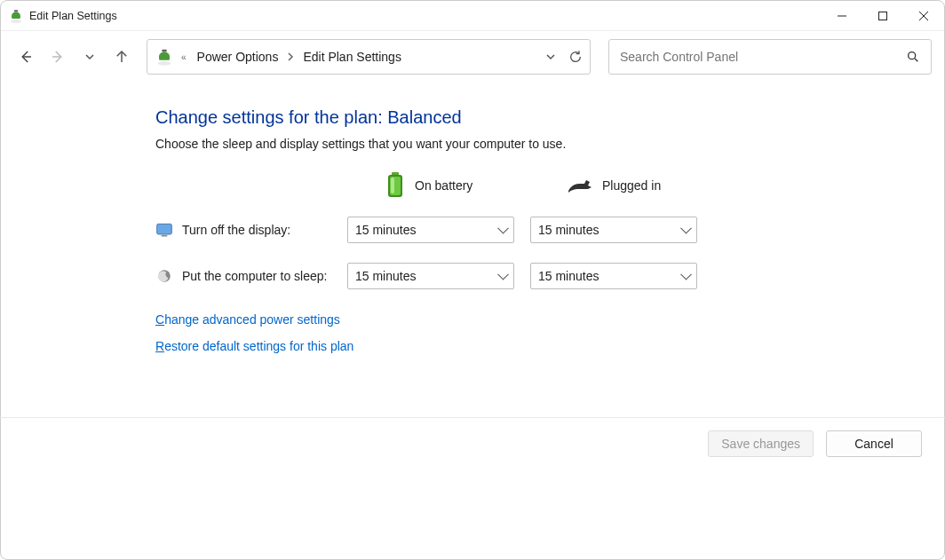 The width and height of the screenshot is (945, 560). What do you see at coordinates (576, 57) in the screenshot?
I see `refresh-icon` at bounding box center [576, 57].